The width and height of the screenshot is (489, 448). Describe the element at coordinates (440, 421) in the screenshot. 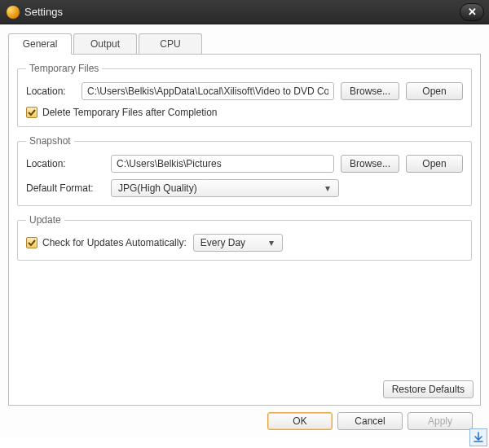

I see `apply-button: Apply` at that location.